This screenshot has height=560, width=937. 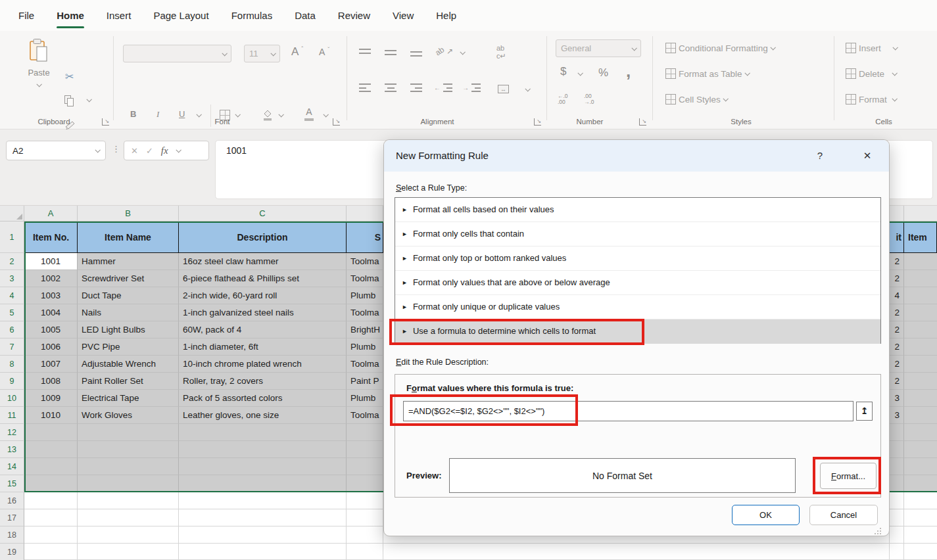 I want to click on shrink-font-button: Aˇ, so click(x=324, y=52).